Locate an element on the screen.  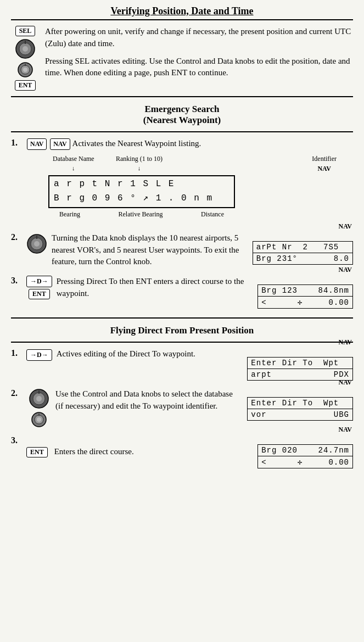
direct1-box-row2: arpt PDX is located at coordinates (300, 375).